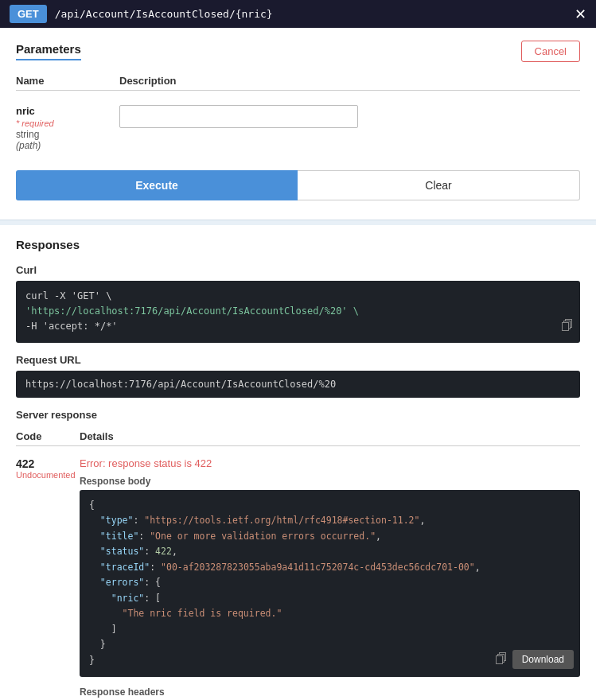 This screenshot has height=700, width=596. I want to click on json-nric-close: ], so click(103, 629).